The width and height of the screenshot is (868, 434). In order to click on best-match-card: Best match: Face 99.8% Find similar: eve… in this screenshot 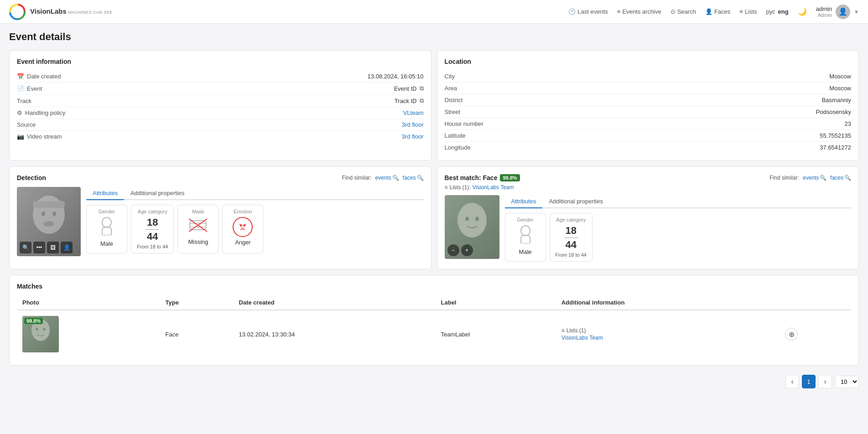, I will do `click(648, 218)`.